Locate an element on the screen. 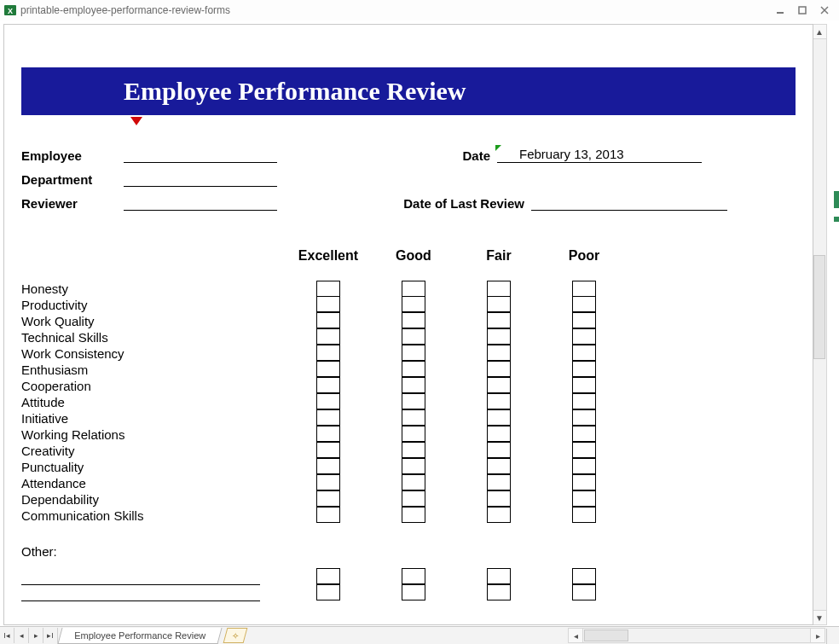  first-sheet-button: I◂ is located at coordinates (7, 635).